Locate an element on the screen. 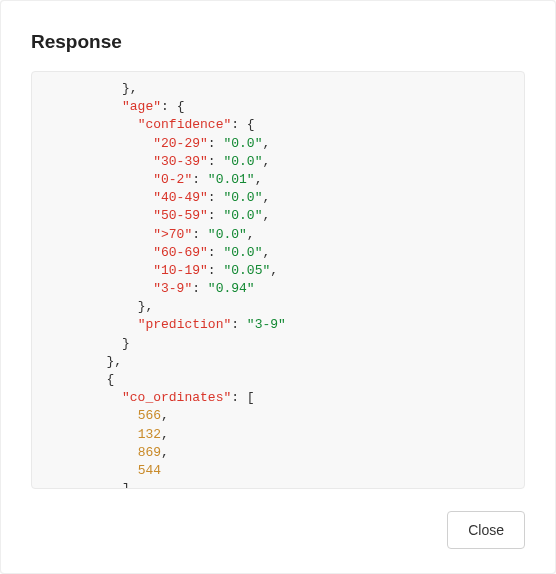 This screenshot has width=556, height=574. code-line: "confidence": { is located at coordinates (278, 125).